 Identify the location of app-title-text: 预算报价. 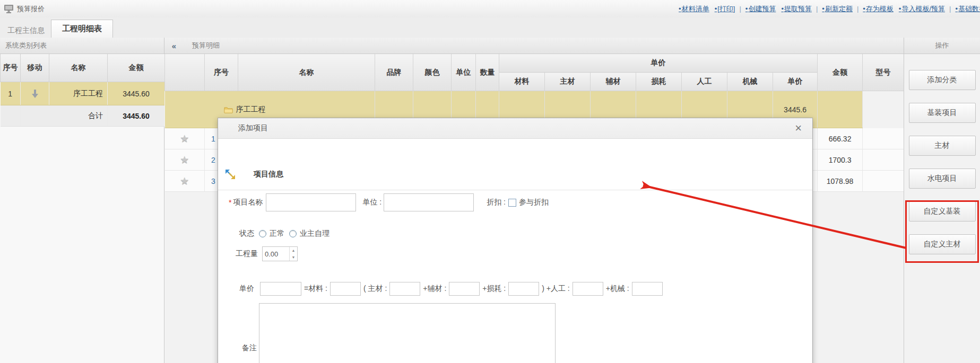
(31, 9).